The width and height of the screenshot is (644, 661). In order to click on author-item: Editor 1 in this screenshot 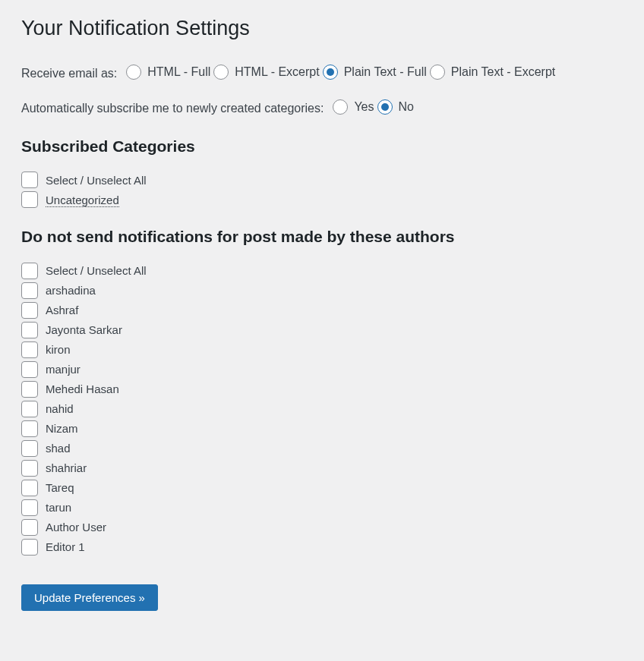, I will do `click(322, 547)`.